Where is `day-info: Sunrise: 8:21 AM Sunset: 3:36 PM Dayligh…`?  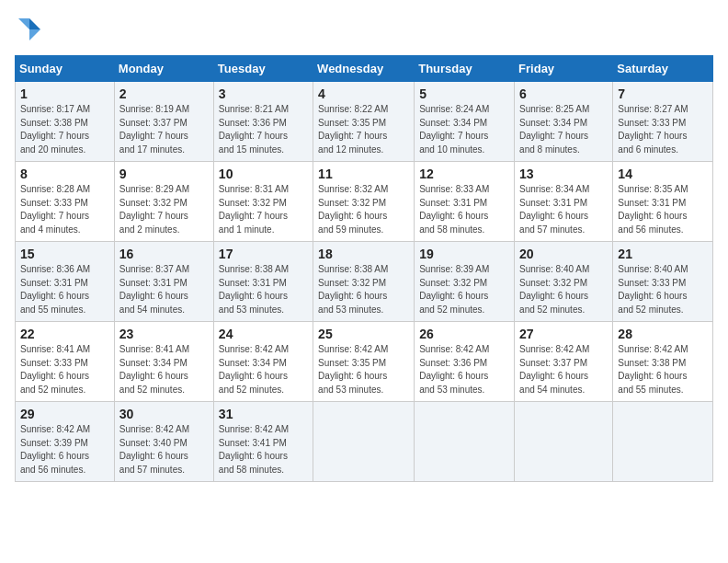
day-info: Sunrise: 8:21 AM Sunset: 3:36 PM Dayligh… is located at coordinates (263, 130).